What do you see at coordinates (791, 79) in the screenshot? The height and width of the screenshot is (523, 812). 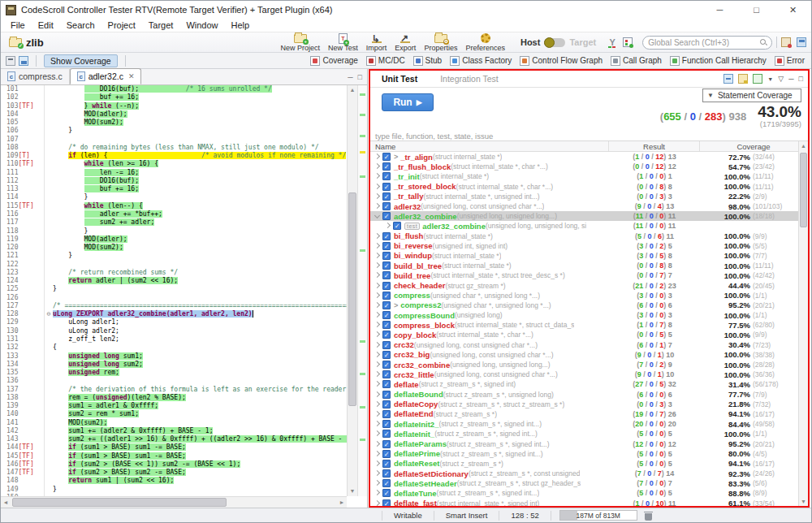 I see `minimize-view-icon: ─` at bounding box center [791, 79].